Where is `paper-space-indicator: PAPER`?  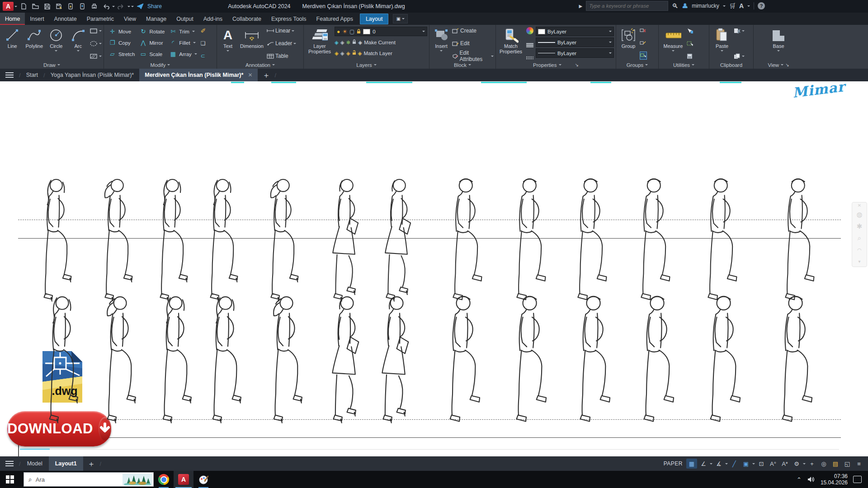
paper-space-indicator: PAPER is located at coordinates (673, 464).